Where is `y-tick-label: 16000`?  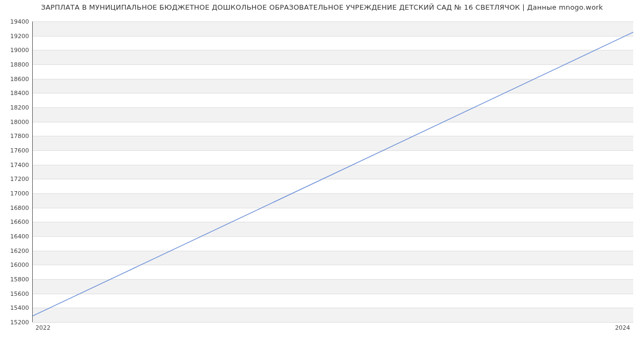
y-tick-label: 16000 is located at coordinates (16, 265).